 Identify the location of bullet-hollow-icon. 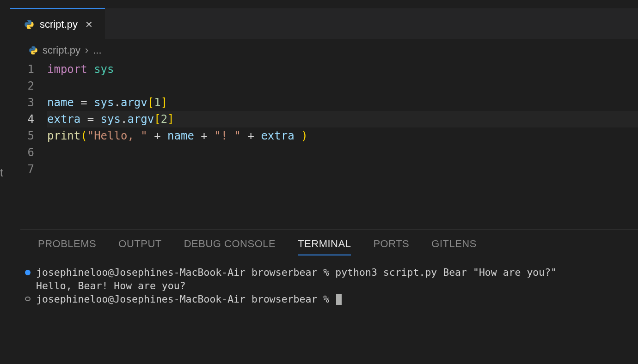
(28, 299).